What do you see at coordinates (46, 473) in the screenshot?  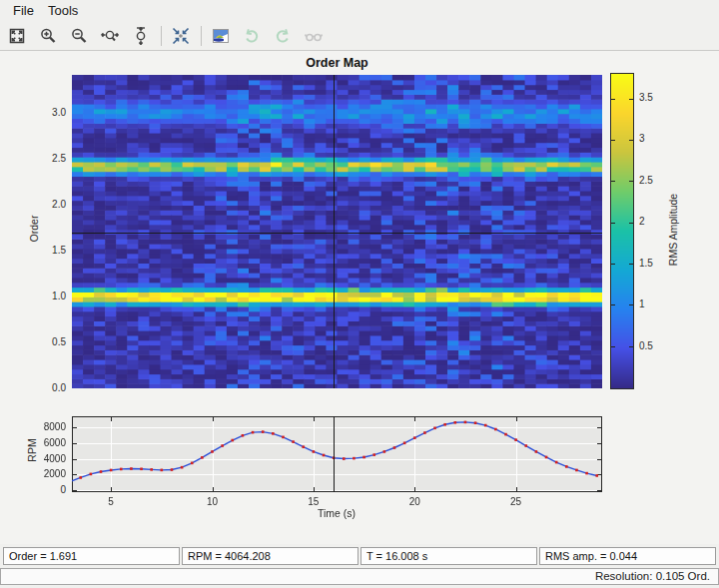 I see `tick-label: 2000` at bounding box center [46, 473].